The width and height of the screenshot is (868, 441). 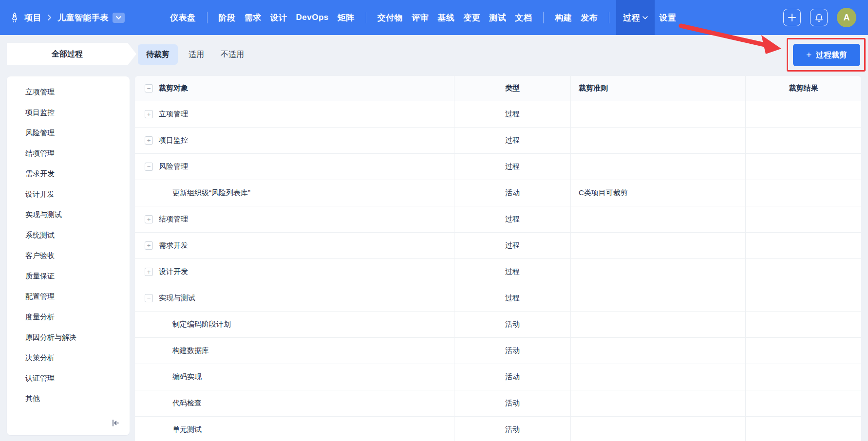 What do you see at coordinates (498, 325) in the screenshot?
I see `table-row: 制定编码阶段计划 活动` at bounding box center [498, 325].